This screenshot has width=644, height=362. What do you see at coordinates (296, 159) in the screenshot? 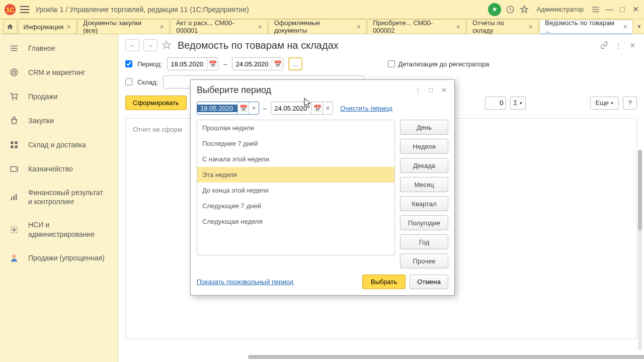
I see `period-item: С начала этой недели` at bounding box center [296, 159].